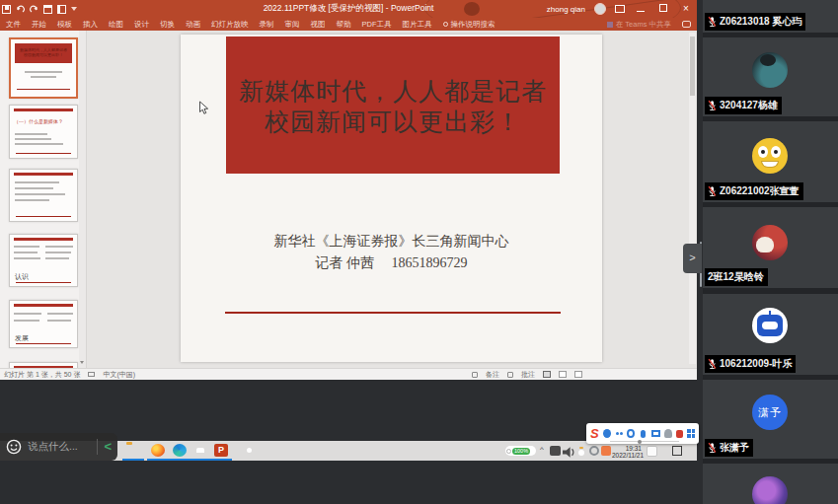 The width and height of the screenshot is (838, 504). Describe the element at coordinates (736, 277) in the screenshot. I see `participant-nametag: 2班12杲晗铃` at that location.